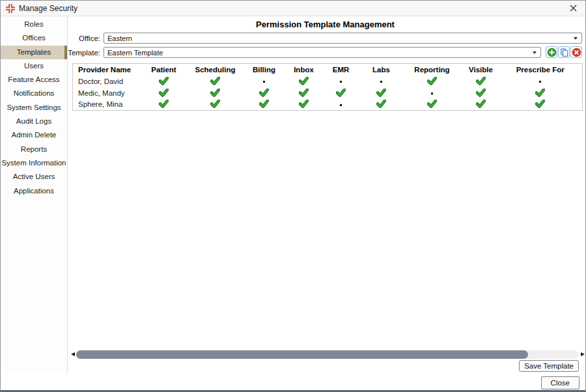 Image resolution: width=586 pixels, height=392 pixels. What do you see at coordinates (326, 25) in the screenshot?
I see `page-title: Permission Template Management` at bounding box center [326, 25].